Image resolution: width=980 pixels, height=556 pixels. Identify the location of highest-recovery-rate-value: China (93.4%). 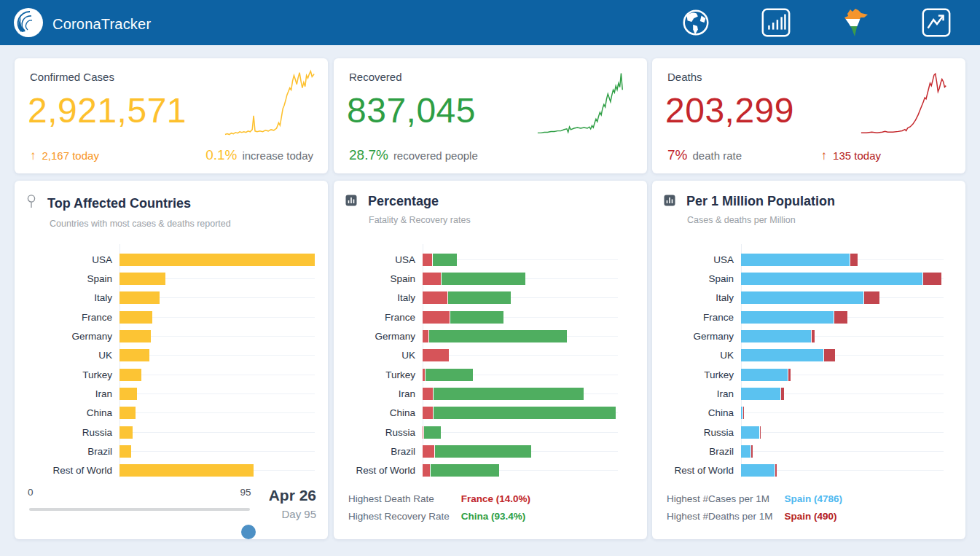
(495, 516).